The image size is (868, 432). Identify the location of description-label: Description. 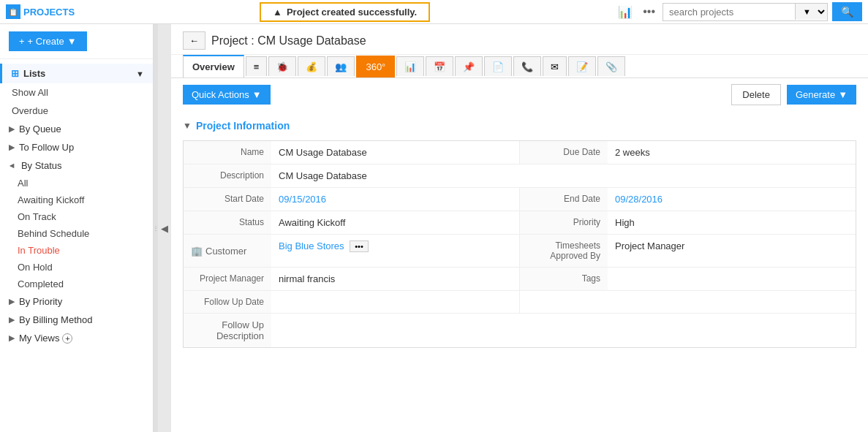
(227, 175).